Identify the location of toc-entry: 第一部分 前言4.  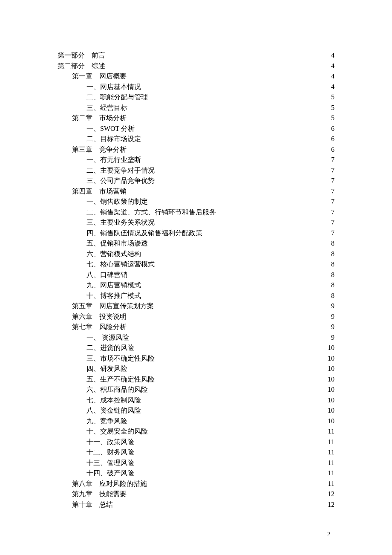
(196, 55).